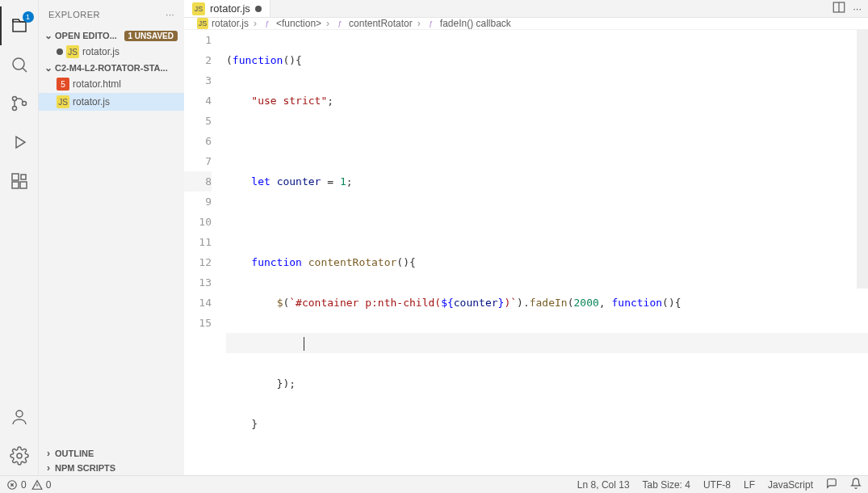 This screenshot has height=493, width=868. I want to click on file-name: rotator.html, so click(97, 84).